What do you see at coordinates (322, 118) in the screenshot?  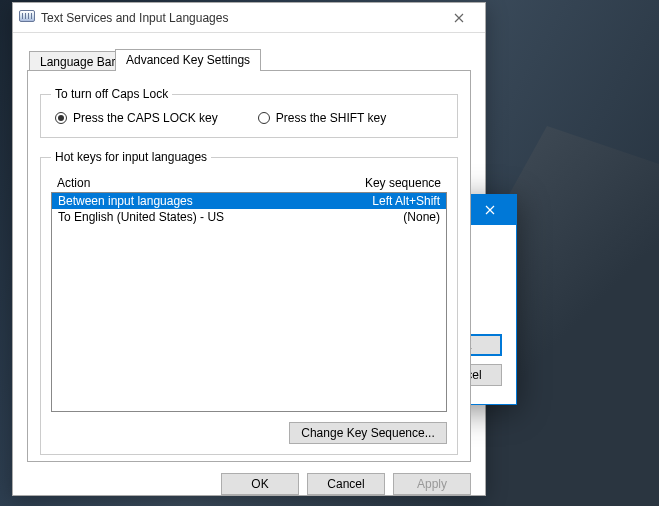 I see `radio-shift-key: Press the SHIFT key` at bounding box center [322, 118].